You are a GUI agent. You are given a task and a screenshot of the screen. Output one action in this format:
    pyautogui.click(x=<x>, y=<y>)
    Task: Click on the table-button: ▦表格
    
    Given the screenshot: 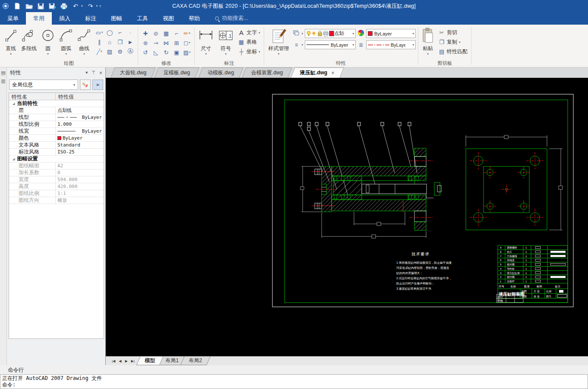 What is the action you would take?
    pyautogui.click(x=249, y=42)
    